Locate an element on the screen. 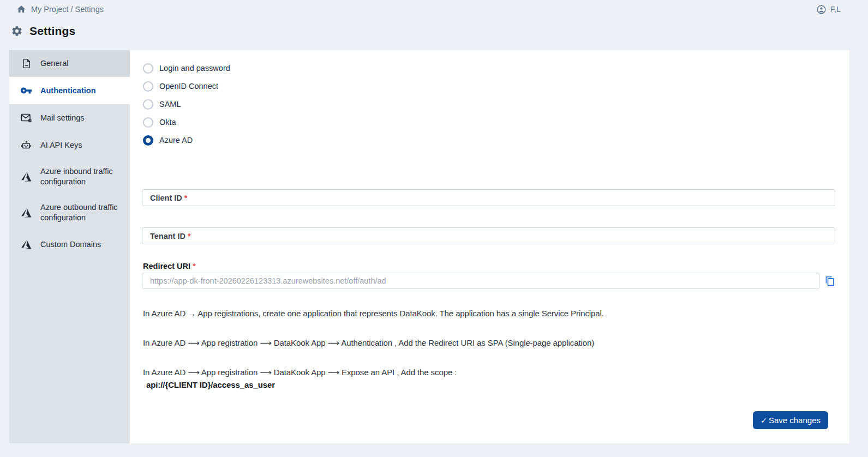 Image resolution: width=868 pixels, height=457 pixels. radio-okta: Okta is located at coordinates (187, 122).